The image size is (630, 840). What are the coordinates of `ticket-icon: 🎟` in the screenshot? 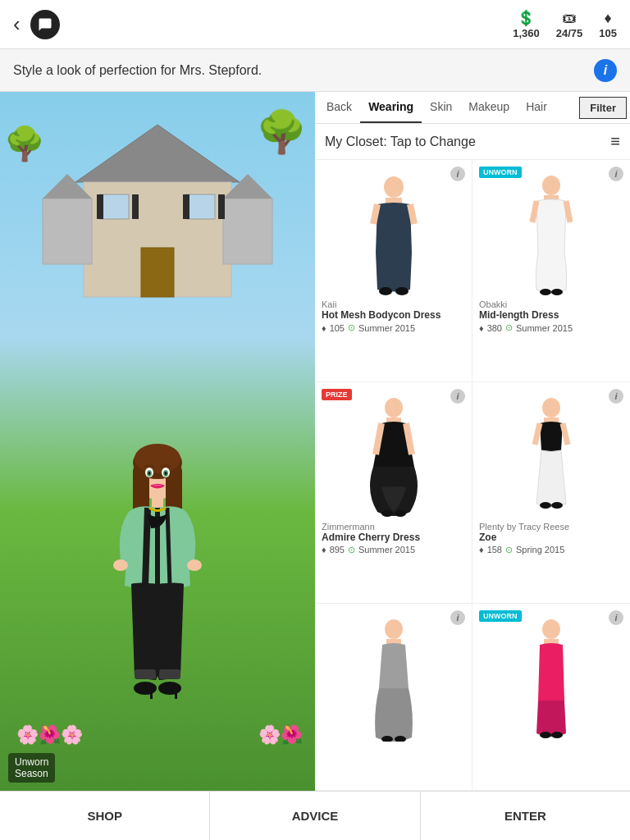 It's located at (569, 18).